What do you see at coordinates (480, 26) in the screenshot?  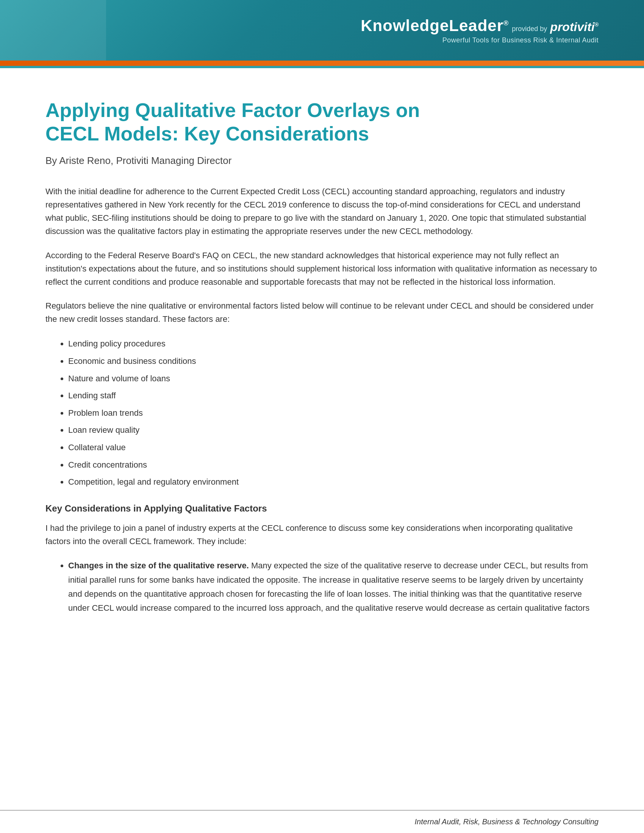 I see `logo-row: KnowledgeLeader® provided by protiviti®` at bounding box center [480, 26].